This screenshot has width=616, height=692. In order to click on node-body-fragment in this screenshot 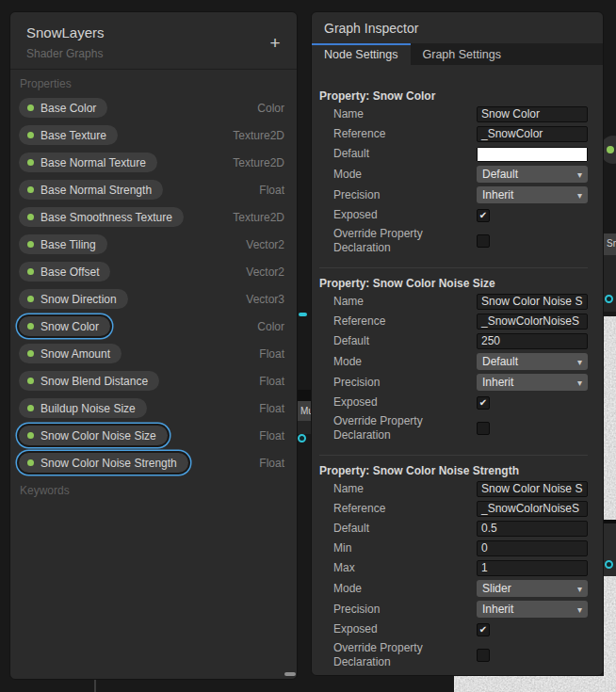, I will do `click(304, 427)`.